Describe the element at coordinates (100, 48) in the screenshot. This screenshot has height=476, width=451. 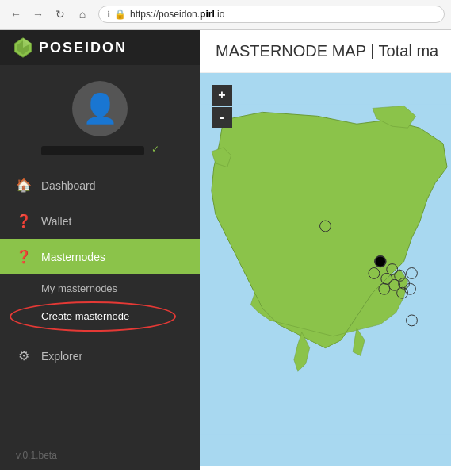
I see `sidebar-header: POSEIDON` at that location.